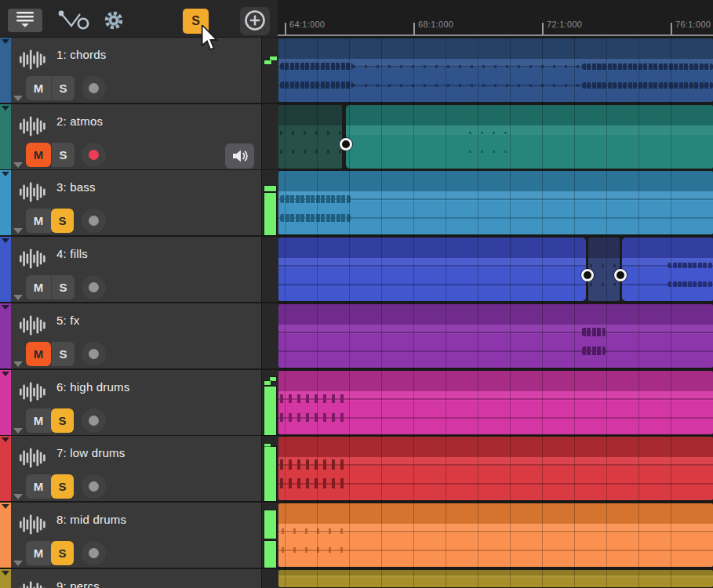 This screenshot has width=713, height=588. I want to click on track-header: 7: low drumsMS, so click(130, 469).